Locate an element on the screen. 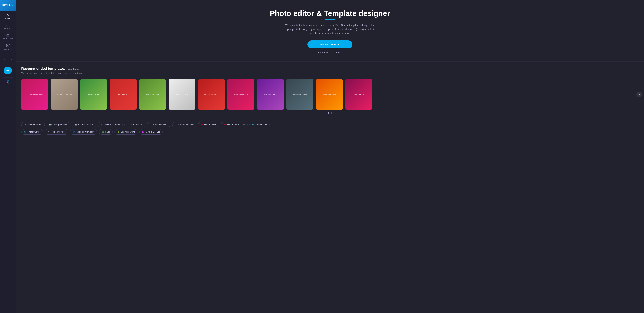 This screenshot has width=644, height=313. template-card-4: Recipe Card is located at coordinates (123, 94).